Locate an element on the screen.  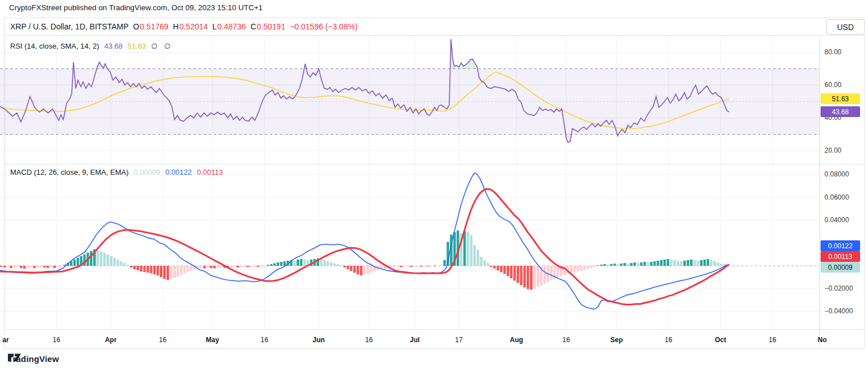
rsi-empty-values: ∅ ∅ is located at coordinates (162, 46).